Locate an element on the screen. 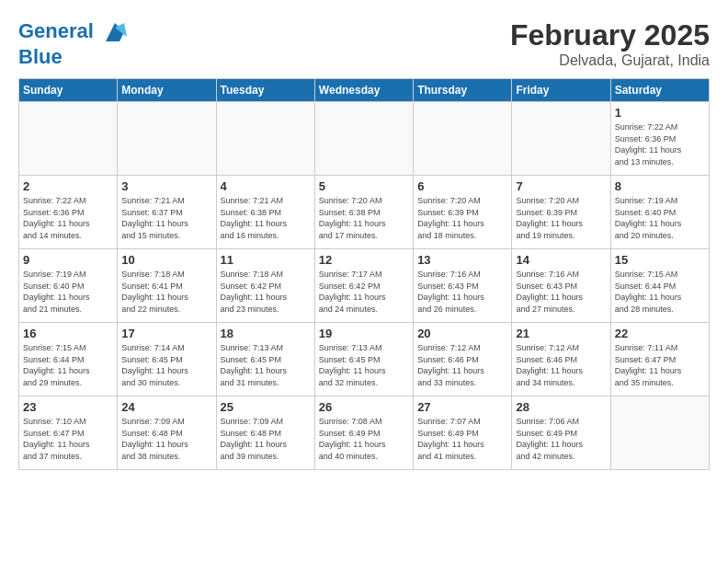  week-row-2: 2Sunrise: 7:22 AM Sunset: 6:36 PM Daylig… is located at coordinates (364, 213).